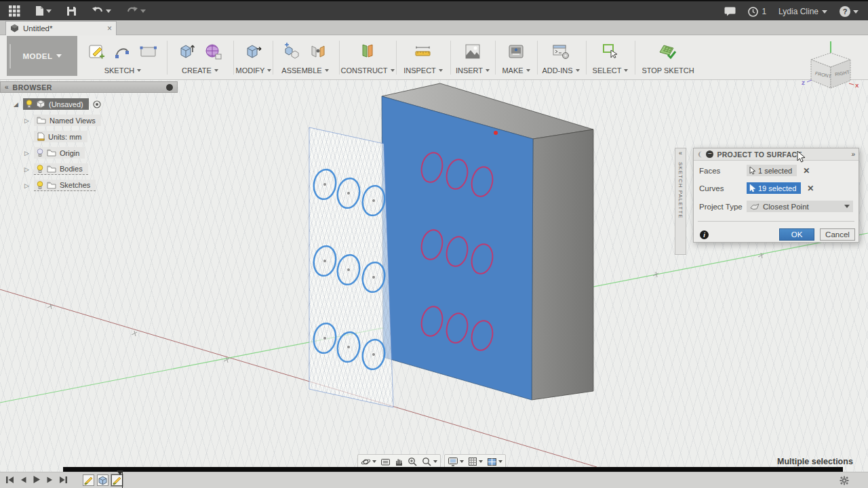 Image resolution: width=868 pixels, height=488 pixels. I want to click on measure-icon, so click(423, 52).